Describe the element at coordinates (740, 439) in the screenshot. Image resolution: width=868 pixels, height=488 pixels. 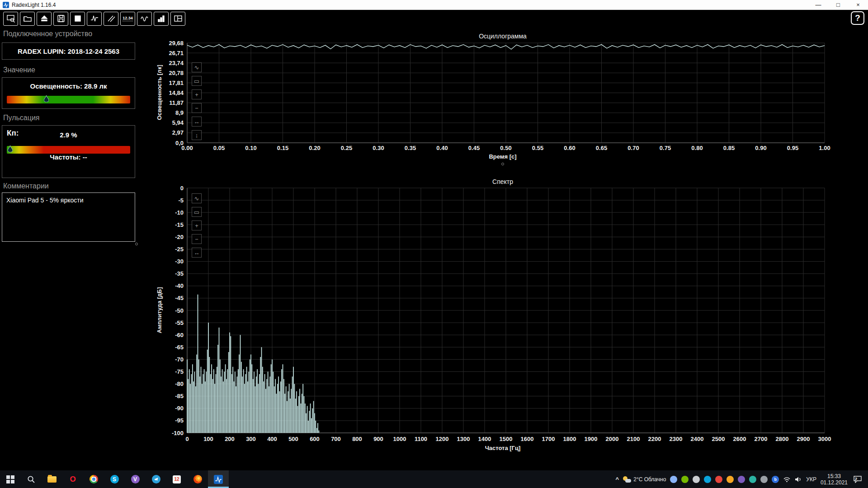
I see `svg-text: 2600` at that location.